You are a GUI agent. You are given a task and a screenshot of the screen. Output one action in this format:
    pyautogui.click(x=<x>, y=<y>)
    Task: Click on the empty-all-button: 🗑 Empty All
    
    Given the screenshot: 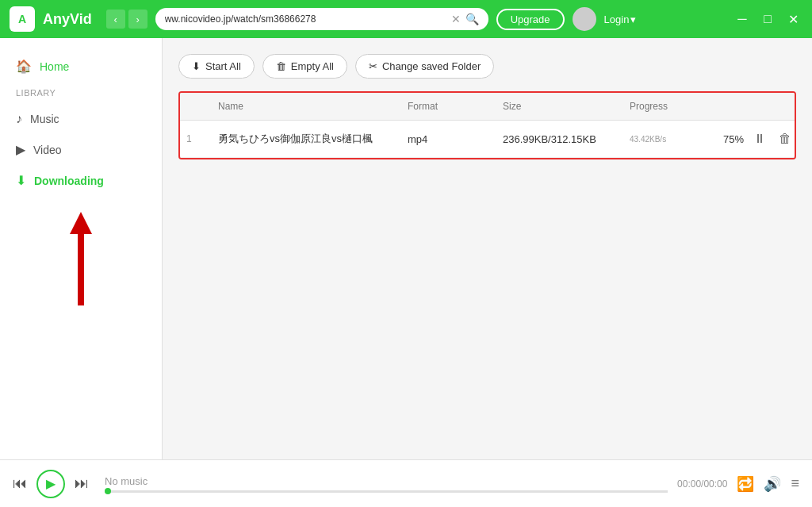 What is the action you would take?
    pyautogui.click(x=304, y=67)
    